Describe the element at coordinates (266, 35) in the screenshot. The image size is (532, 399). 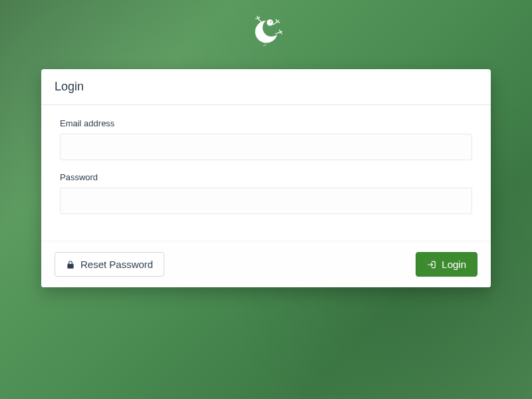
I see `brand-logo` at that location.